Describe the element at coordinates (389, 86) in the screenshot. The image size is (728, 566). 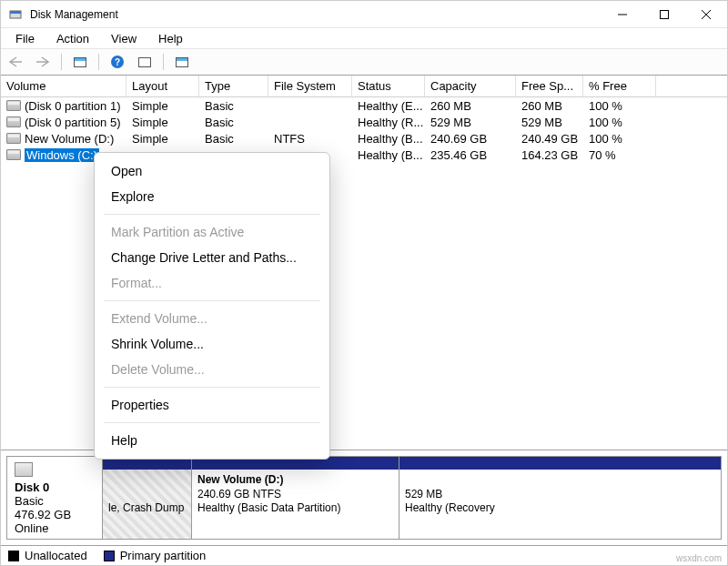
I see `col-status: Status` at that location.